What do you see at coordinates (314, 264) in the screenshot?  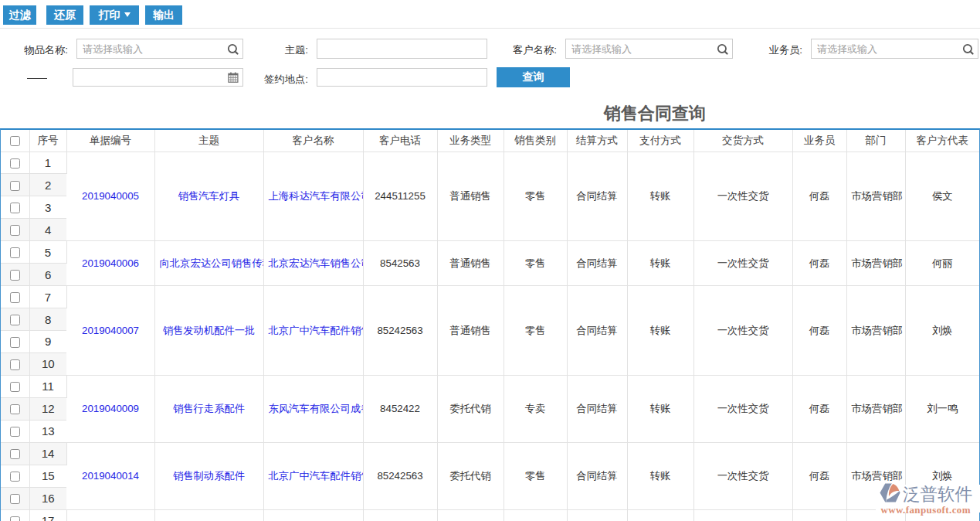 I see `customer-cell: 北京宏达汽车销售公司` at bounding box center [314, 264].